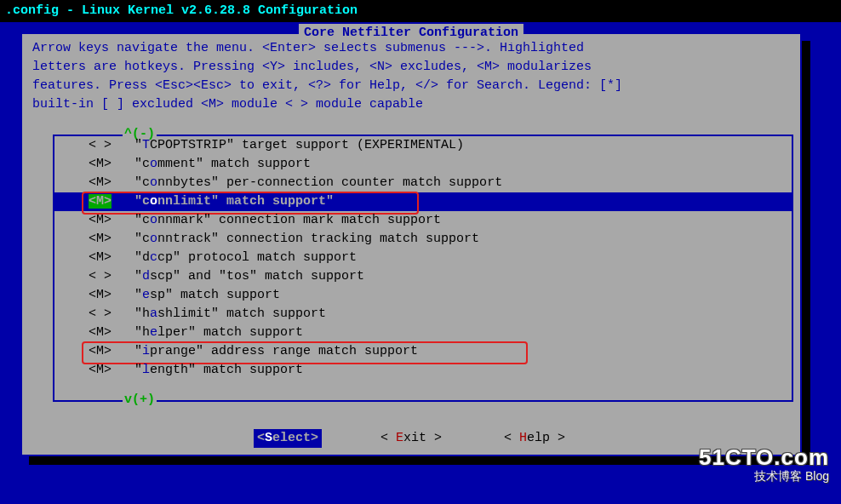  I want to click on menu-item: < > "hashlimit" match support, so click(423, 314).